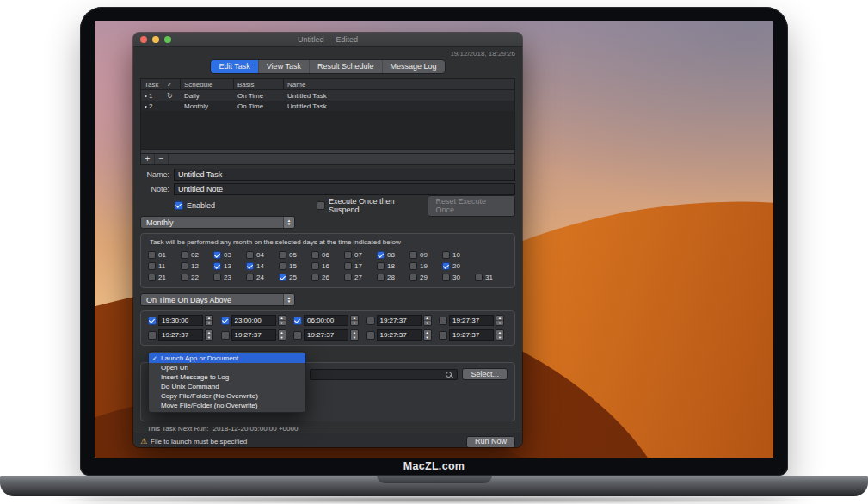 Image resolution: width=868 pixels, height=504 pixels. What do you see at coordinates (262, 267) in the screenshot?
I see `day-checkbox: 14` at bounding box center [262, 267].